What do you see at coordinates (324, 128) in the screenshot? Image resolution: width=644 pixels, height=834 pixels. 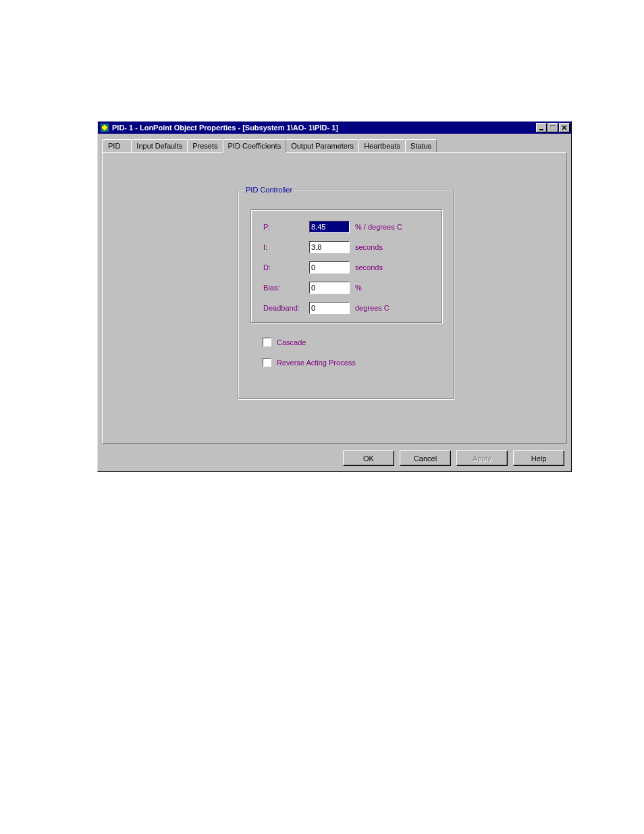 I see `window-title: PID- 1 - LonPoint Object Properties - [S…` at bounding box center [324, 128].